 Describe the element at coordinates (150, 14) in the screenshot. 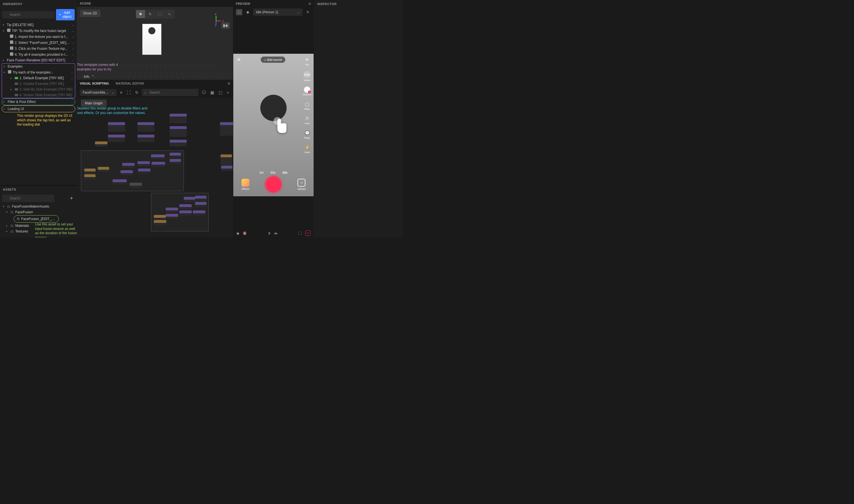

I see `rotate-tool-button: ↻` at that location.